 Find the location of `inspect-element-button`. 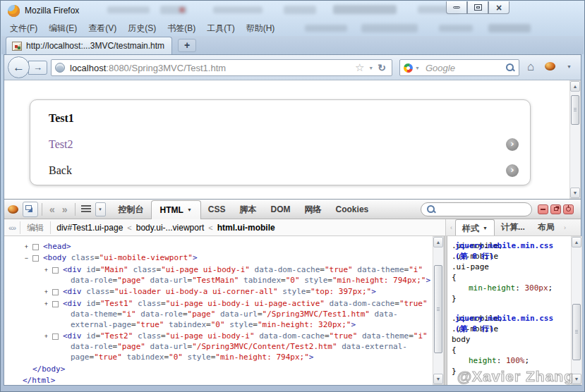

inspect-element-button is located at coordinates (30, 209).